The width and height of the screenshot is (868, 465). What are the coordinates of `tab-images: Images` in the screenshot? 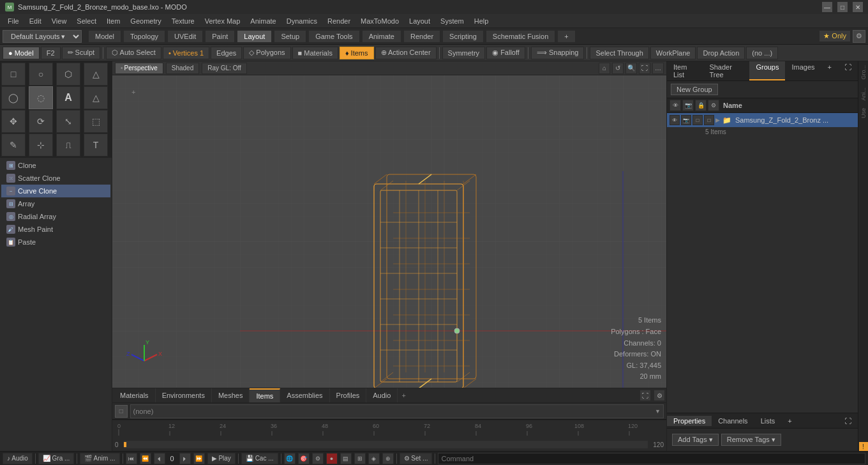 It's located at (803, 71).